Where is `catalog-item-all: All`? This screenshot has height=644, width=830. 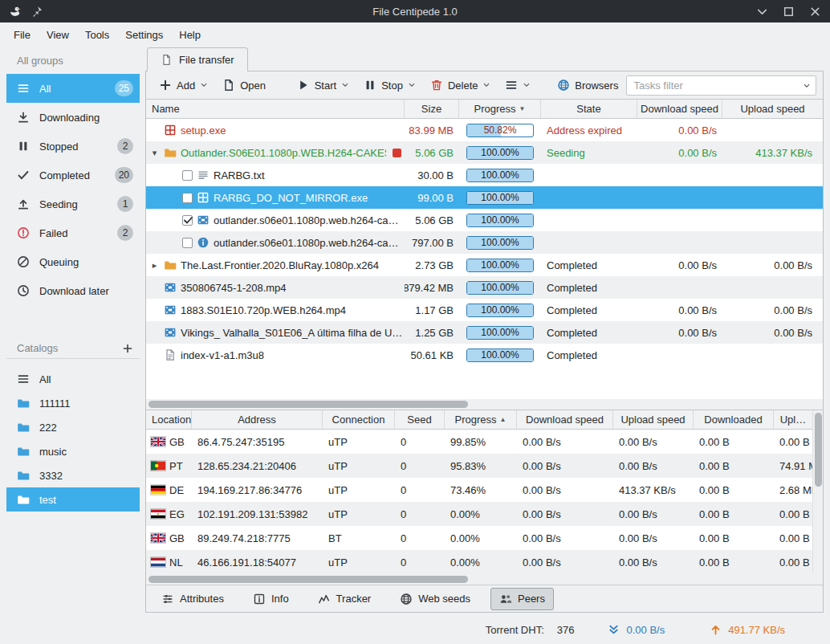
catalog-item-all: All is located at coordinates (73, 379).